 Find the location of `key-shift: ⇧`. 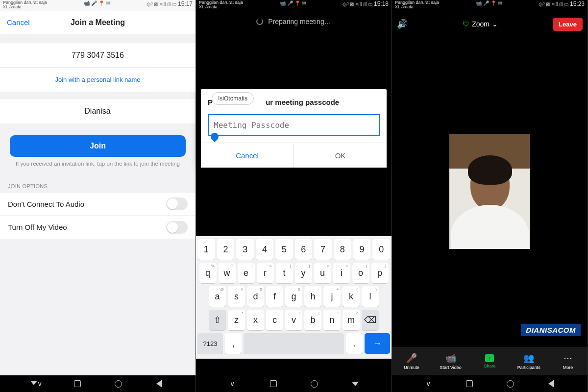

key-shift: ⇧ is located at coordinates (218, 320).